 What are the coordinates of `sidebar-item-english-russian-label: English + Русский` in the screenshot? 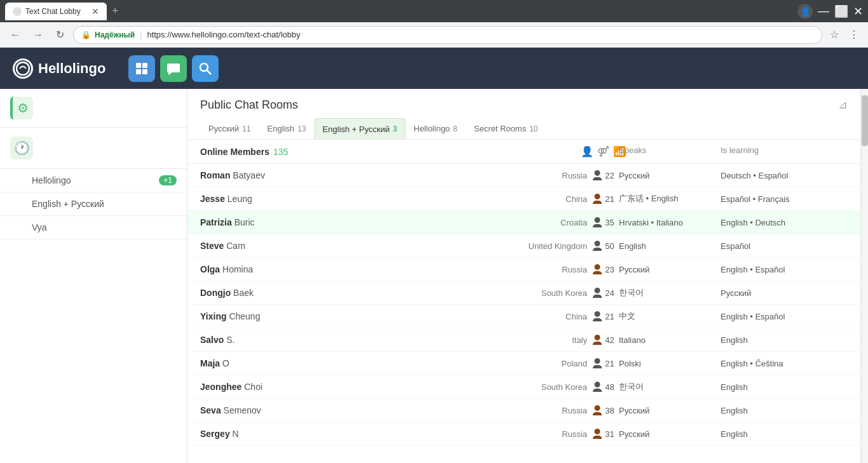 It's located at (68, 204).